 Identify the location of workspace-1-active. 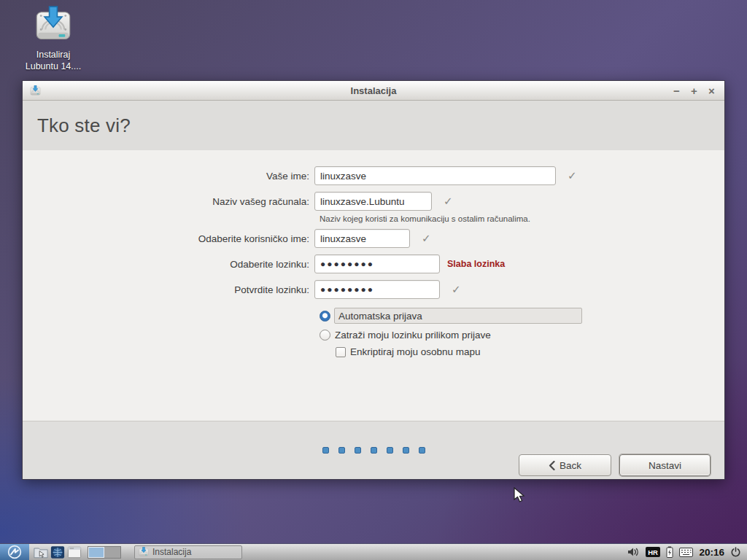
(96, 553).